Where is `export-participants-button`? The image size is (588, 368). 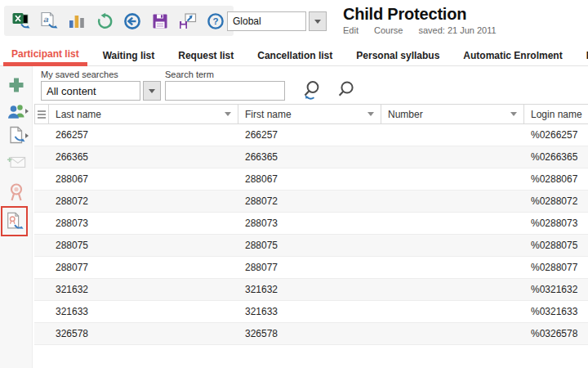 export-participants-button is located at coordinates (16, 136).